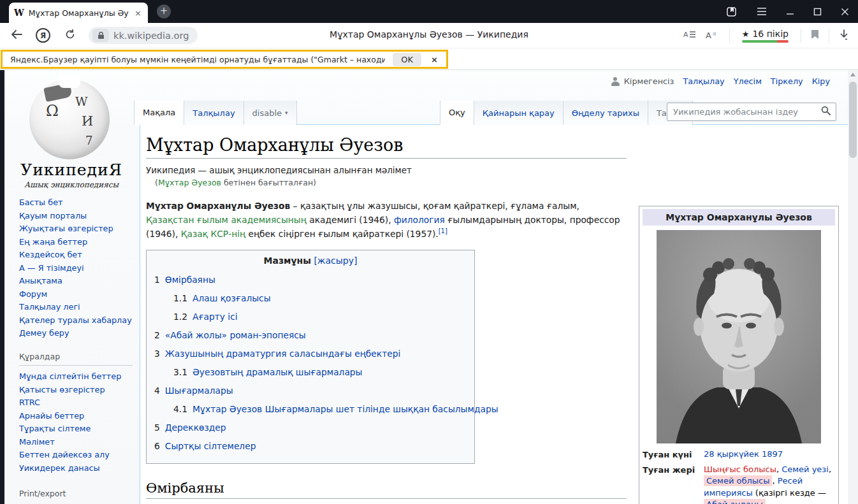 The image size is (858, 504). I want to click on wikipedia-logo: Ω W И 7 УикипедиЯ Ашық энциклопедиясы, so click(71, 130).